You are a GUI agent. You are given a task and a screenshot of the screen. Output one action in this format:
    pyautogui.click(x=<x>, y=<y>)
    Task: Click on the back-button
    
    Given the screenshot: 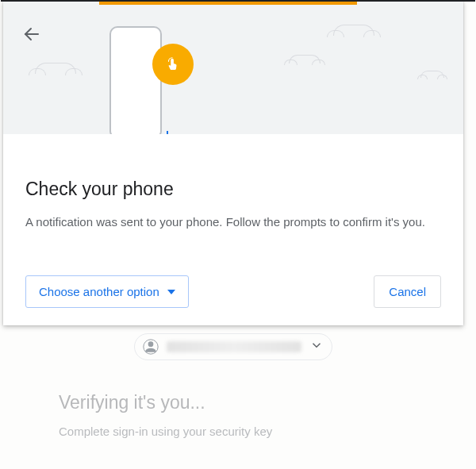 What is the action you would take?
    pyautogui.click(x=32, y=34)
    